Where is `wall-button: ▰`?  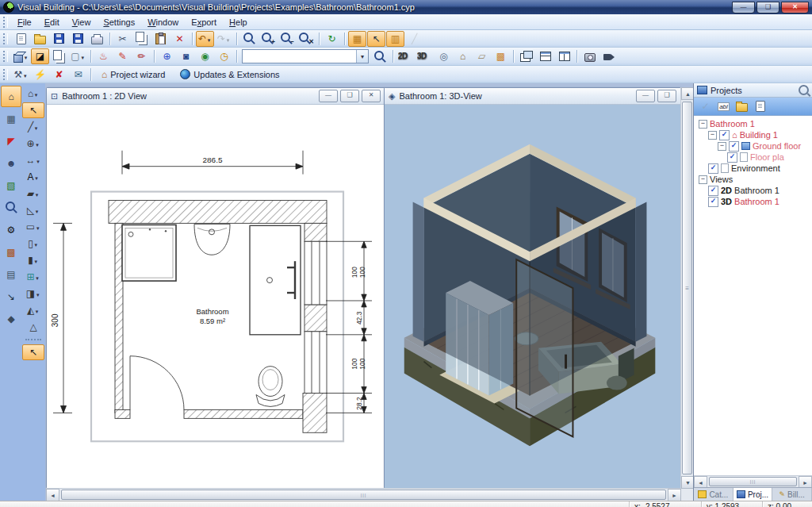
wall-button: ▰ is located at coordinates (33, 194).